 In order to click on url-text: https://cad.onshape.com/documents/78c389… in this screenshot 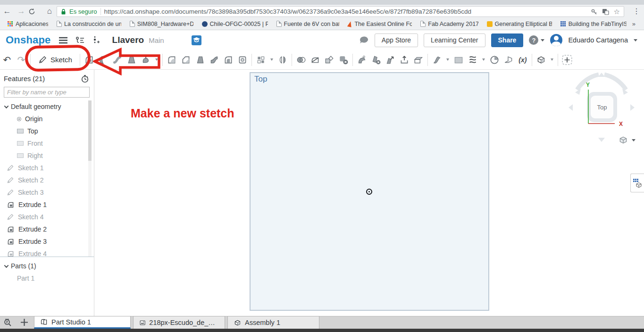, I will do `click(346, 11)`.